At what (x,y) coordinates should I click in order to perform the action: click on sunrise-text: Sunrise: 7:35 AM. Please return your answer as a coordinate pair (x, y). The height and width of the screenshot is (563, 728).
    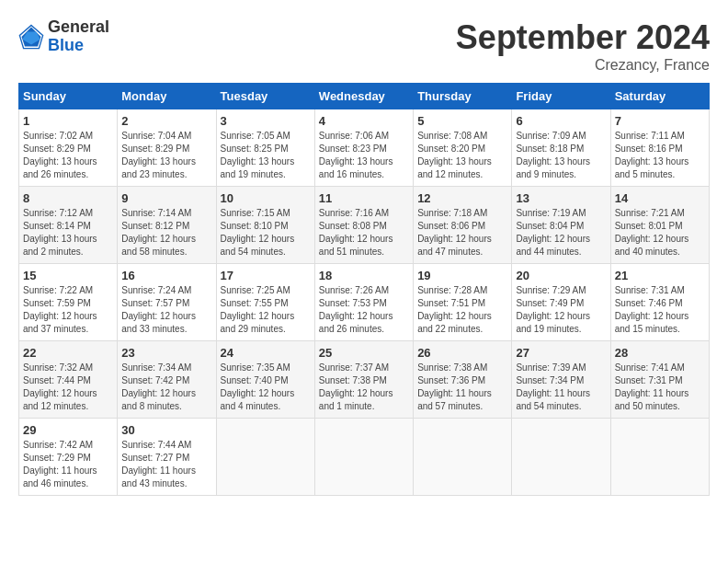
    Looking at the image, I should click on (256, 368).